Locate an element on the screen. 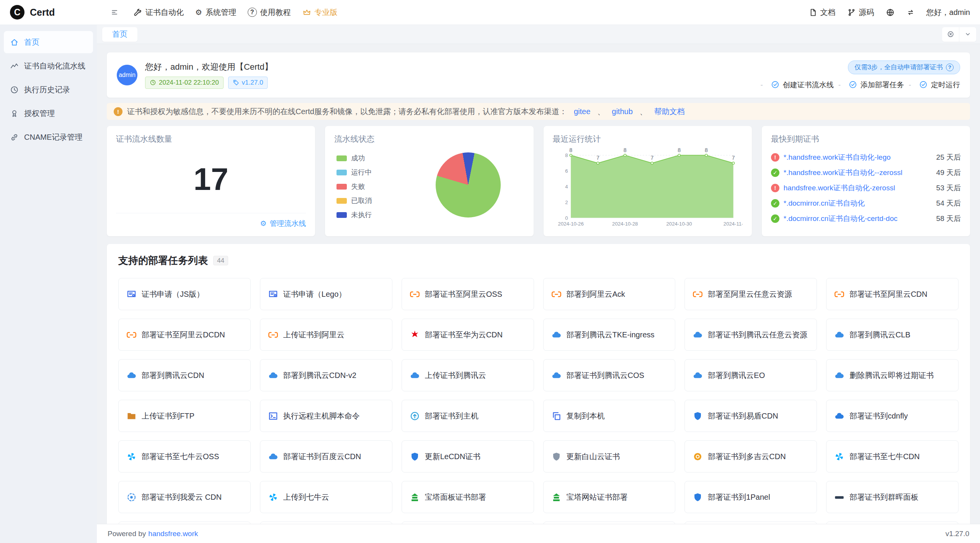 The width and height of the screenshot is (980, 543). task-card: 部署证书至阿里云CDN is located at coordinates (892, 294).